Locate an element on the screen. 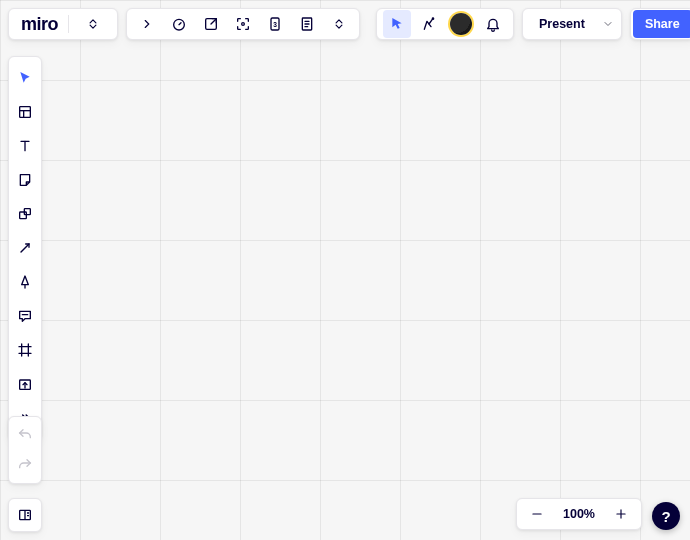  present-dropdown-chevron-icon is located at coordinates (608, 24).